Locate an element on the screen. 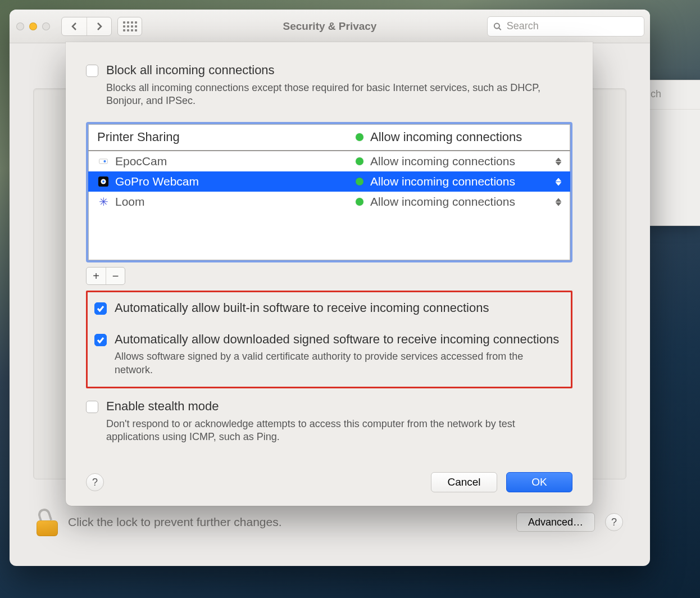 The height and width of the screenshot is (598, 700). auto-signed-description: Allows software signed by a valid certif… is located at coordinates (339, 363).